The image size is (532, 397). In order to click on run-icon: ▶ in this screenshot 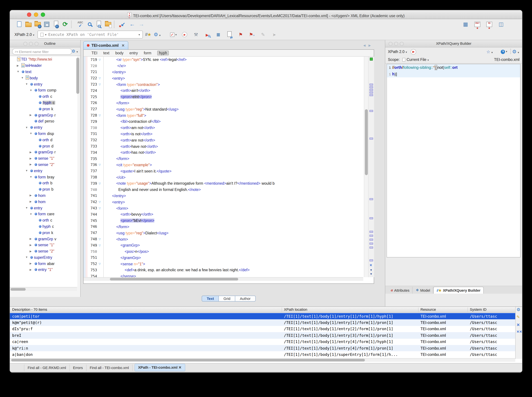, I will do `click(185, 35)`.